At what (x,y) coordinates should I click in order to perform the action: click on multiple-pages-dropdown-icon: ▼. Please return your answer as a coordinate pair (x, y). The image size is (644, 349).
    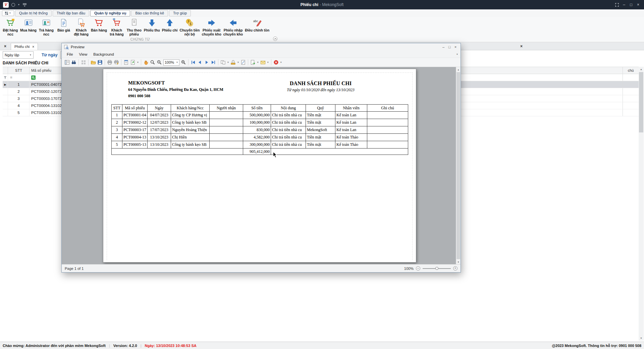
    Looking at the image, I should click on (228, 62).